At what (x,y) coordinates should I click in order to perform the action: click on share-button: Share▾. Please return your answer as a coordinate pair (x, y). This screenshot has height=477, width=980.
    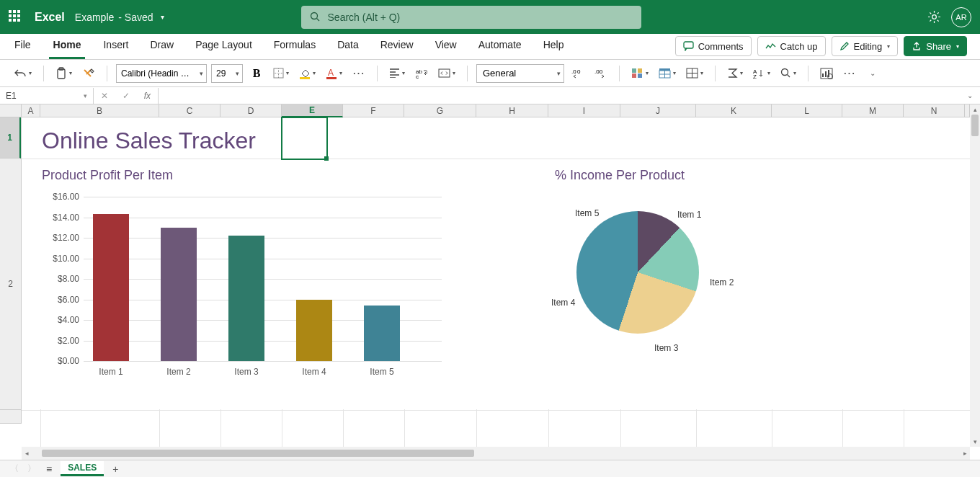
    Looking at the image, I should click on (935, 46).